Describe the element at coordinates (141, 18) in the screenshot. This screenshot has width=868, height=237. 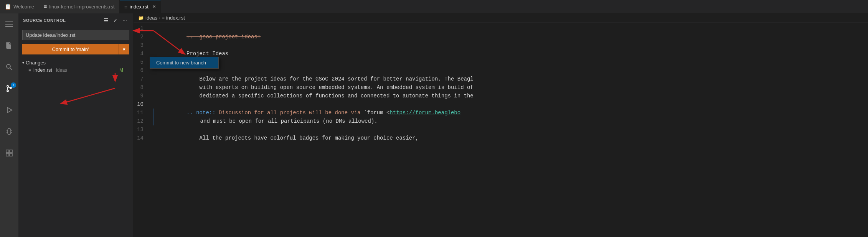
I see `breadcrumb-icon: 📁` at that location.